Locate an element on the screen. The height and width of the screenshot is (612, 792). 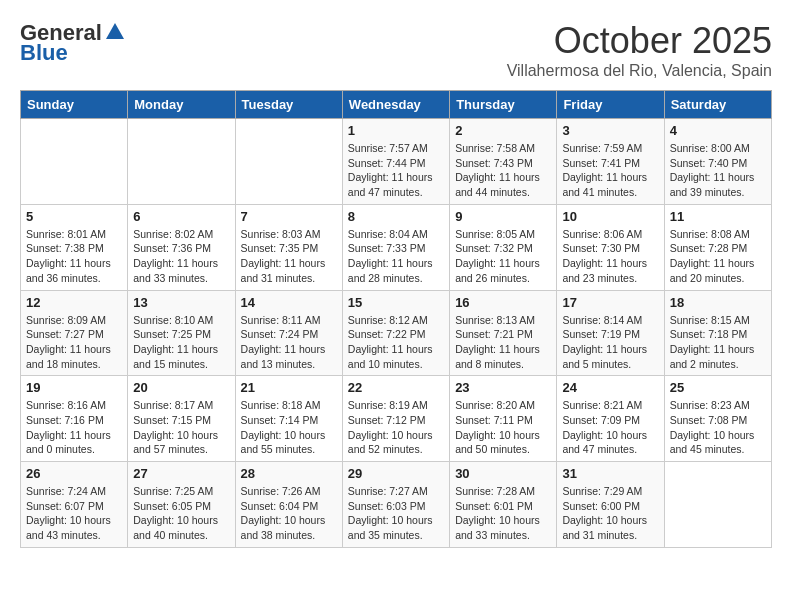
week-row-1: 1Sunrise: 7:57 AMSunset: 7:44 PMDaylight… is located at coordinates (396, 162).